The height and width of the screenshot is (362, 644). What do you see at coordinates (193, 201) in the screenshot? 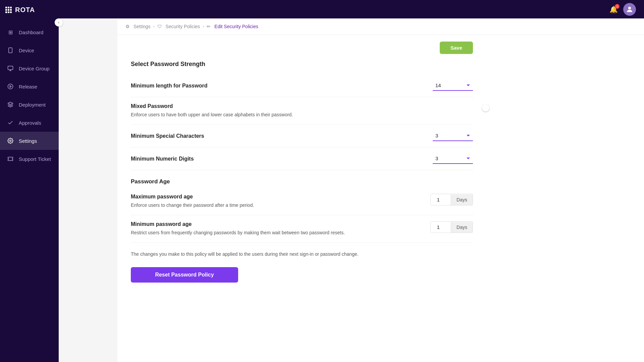
I see `max-age-info: Maximum password age Enforce users to ch…` at bounding box center [193, 201].